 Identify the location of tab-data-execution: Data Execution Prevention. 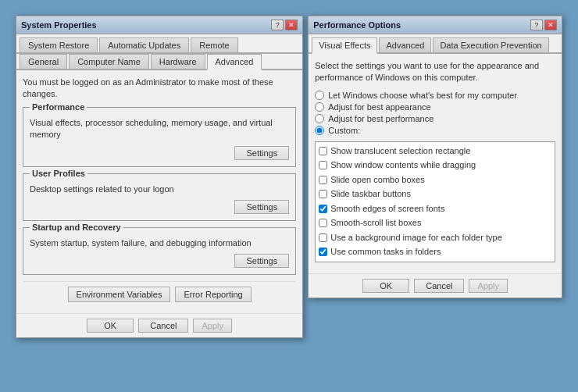
(491, 45).